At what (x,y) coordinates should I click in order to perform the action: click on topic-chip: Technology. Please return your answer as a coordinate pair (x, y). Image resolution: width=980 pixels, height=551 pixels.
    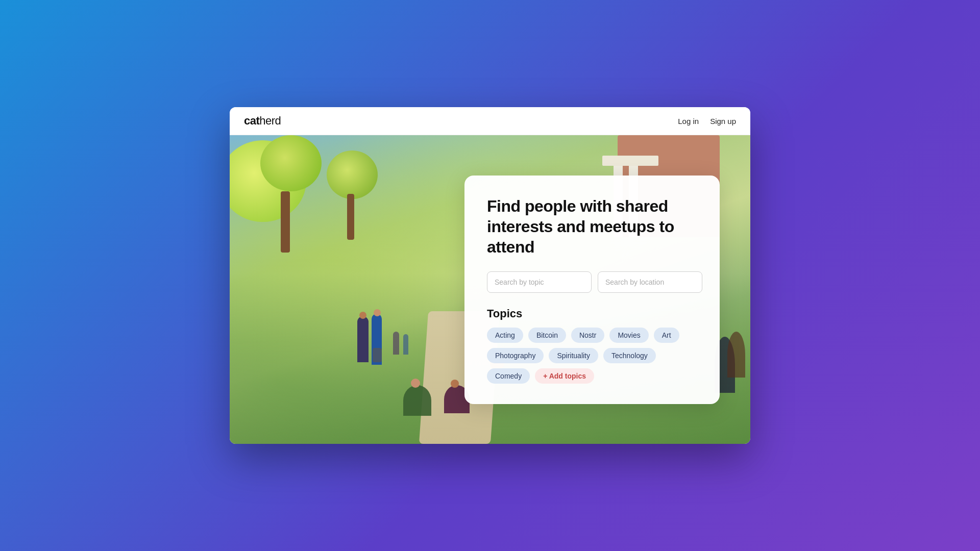
    Looking at the image, I should click on (630, 356).